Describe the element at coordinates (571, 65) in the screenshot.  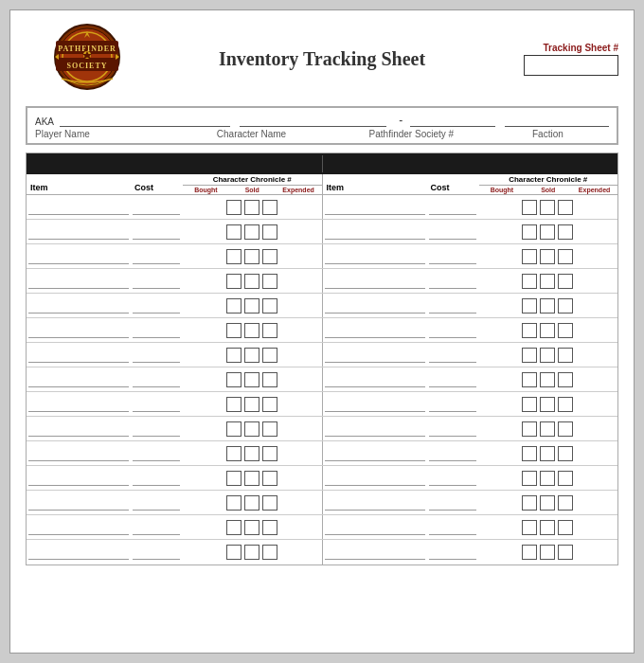
I see `tracking-number-box` at that location.